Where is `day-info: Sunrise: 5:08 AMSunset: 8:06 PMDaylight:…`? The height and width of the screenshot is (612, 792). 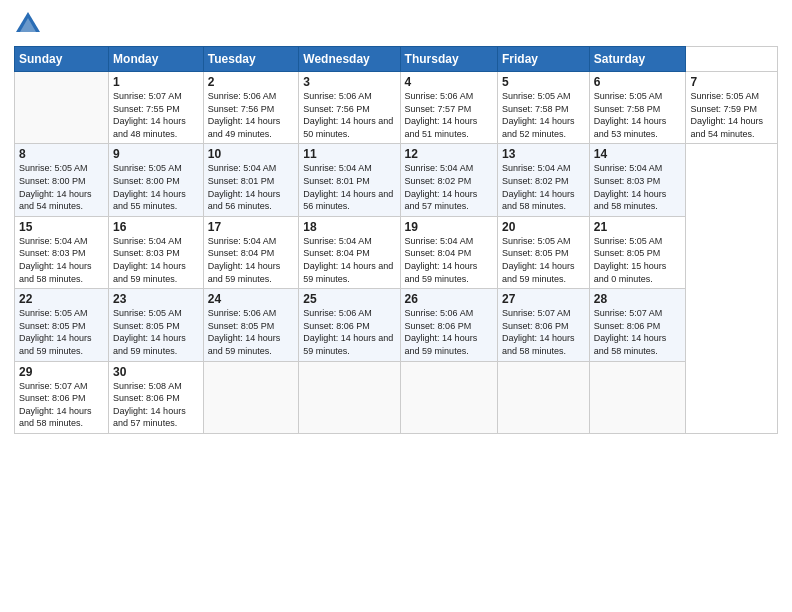
day-info: Sunrise: 5:08 AMSunset: 8:06 PMDaylight:… is located at coordinates (150, 405).